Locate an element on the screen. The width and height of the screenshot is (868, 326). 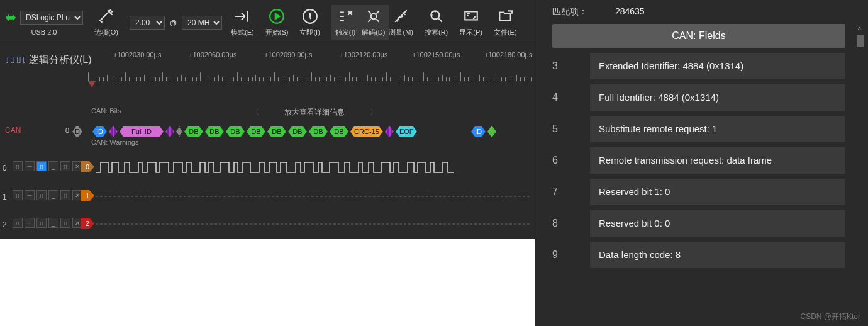
usb-icon: ⬌ is located at coordinates (11, 18).